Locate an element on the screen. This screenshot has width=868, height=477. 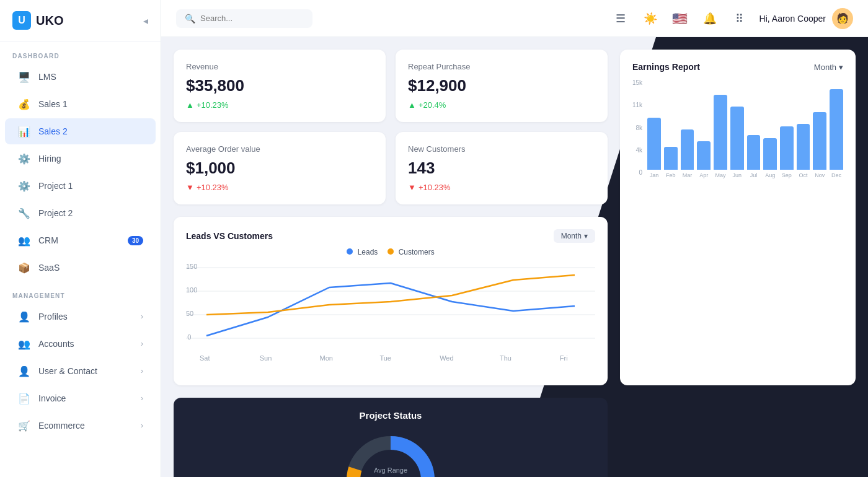
metric-value: $1,000 is located at coordinates (280, 168).